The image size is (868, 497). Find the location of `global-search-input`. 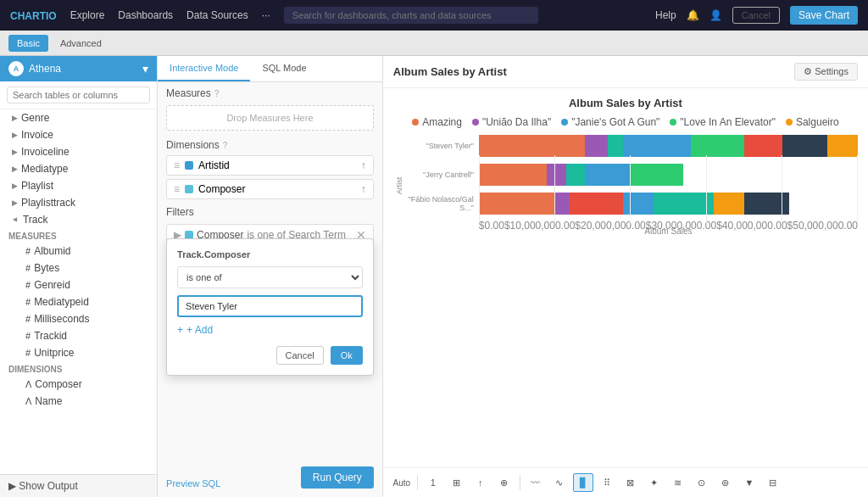

global-search-input is located at coordinates (411, 15).